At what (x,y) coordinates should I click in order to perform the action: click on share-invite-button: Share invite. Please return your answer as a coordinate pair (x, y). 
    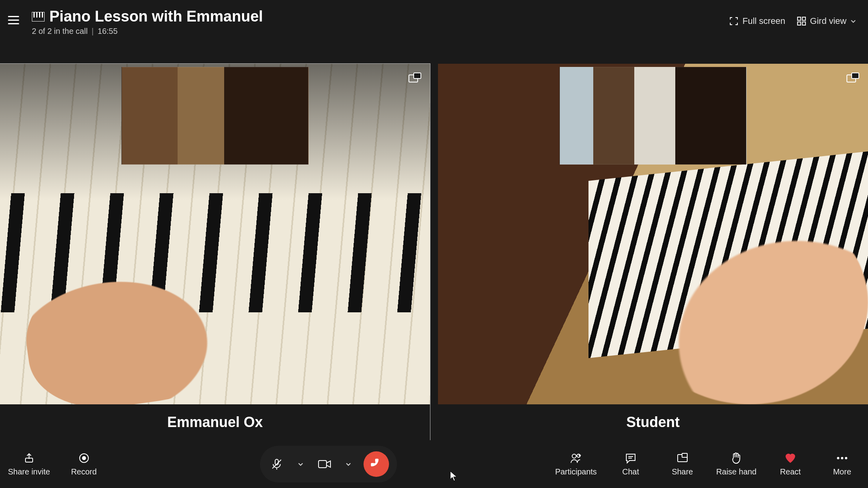
    Looking at the image, I should click on (29, 464).